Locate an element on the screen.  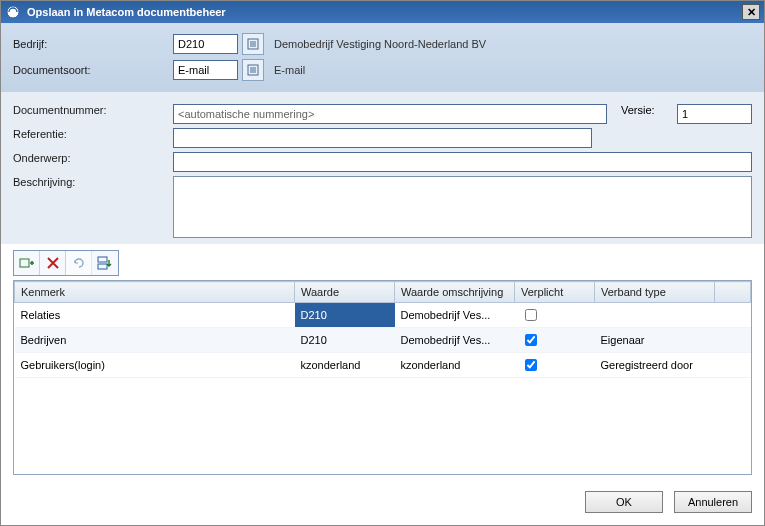
docnr-input is located at coordinates (390, 114).